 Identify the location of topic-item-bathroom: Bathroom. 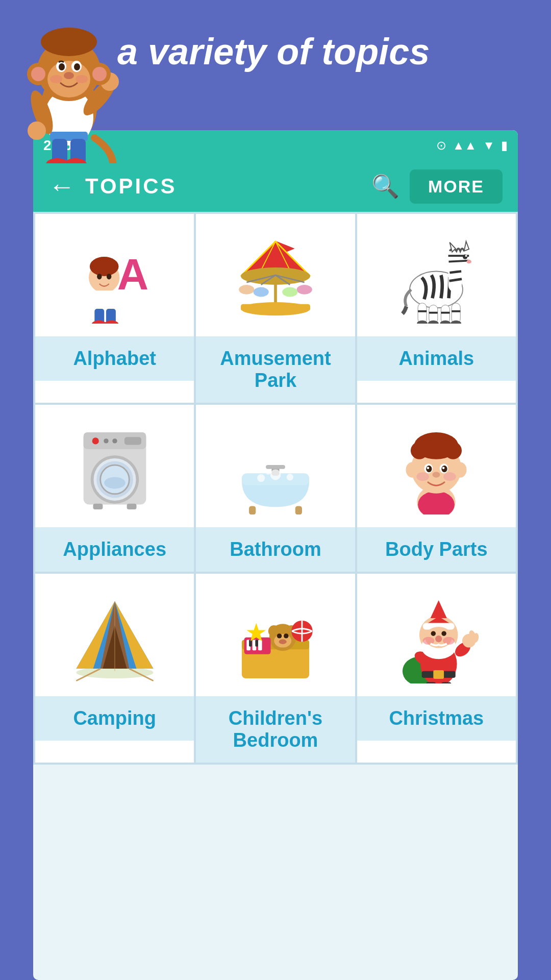
(276, 488).